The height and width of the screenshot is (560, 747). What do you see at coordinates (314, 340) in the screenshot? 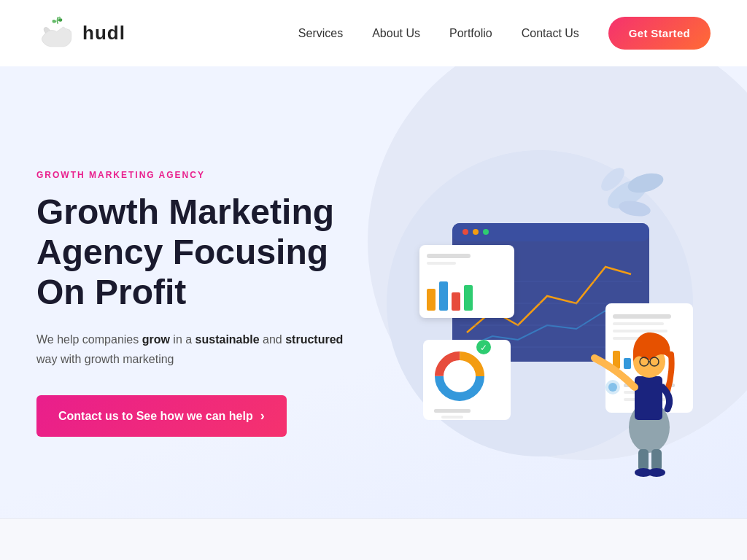
I see `desc-structured: structured` at bounding box center [314, 340].